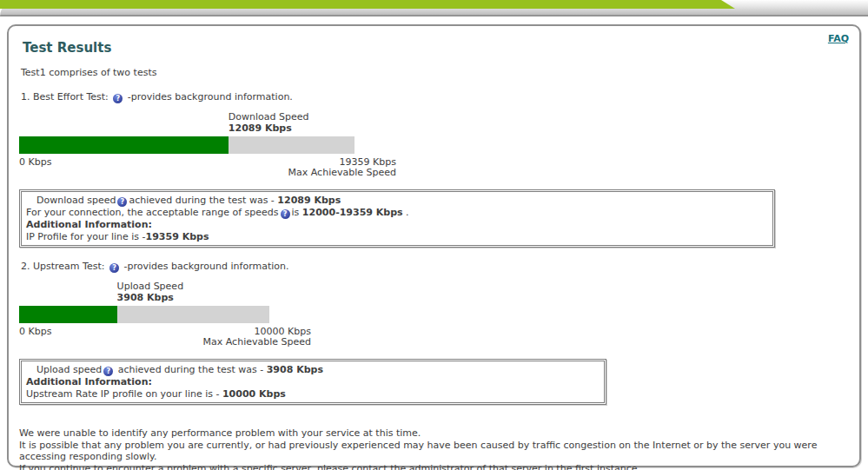  I want to click on bar-max-label: 10000 Kbps Max Achievable Speed, so click(257, 337).